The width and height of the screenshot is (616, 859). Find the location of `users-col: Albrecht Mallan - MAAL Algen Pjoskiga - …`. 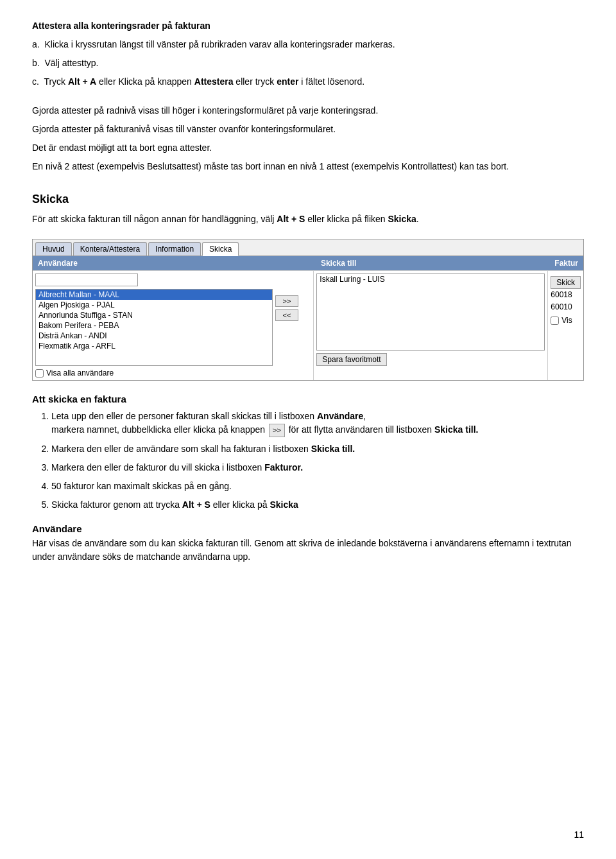

users-col: Albrecht Mallan - MAAL Algen Pjoskiga - … is located at coordinates (173, 325).